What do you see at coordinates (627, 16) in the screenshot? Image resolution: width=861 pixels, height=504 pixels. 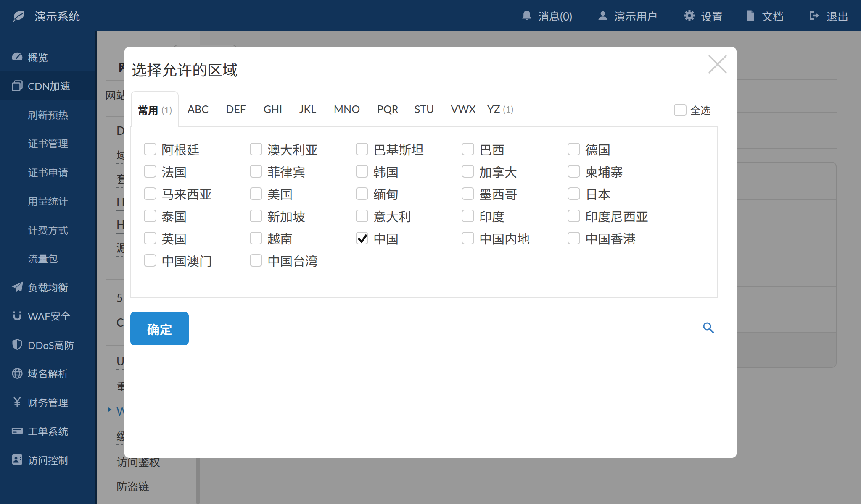 I see `navbar-item: 演示用户` at bounding box center [627, 16].